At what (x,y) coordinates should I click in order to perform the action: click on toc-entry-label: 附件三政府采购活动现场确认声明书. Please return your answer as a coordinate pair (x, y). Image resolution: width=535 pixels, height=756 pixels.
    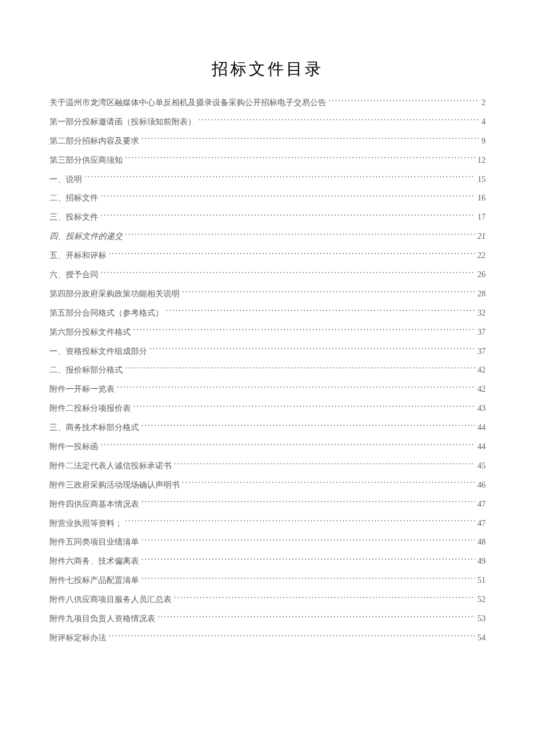
    Looking at the image, I should click on (115, 485).